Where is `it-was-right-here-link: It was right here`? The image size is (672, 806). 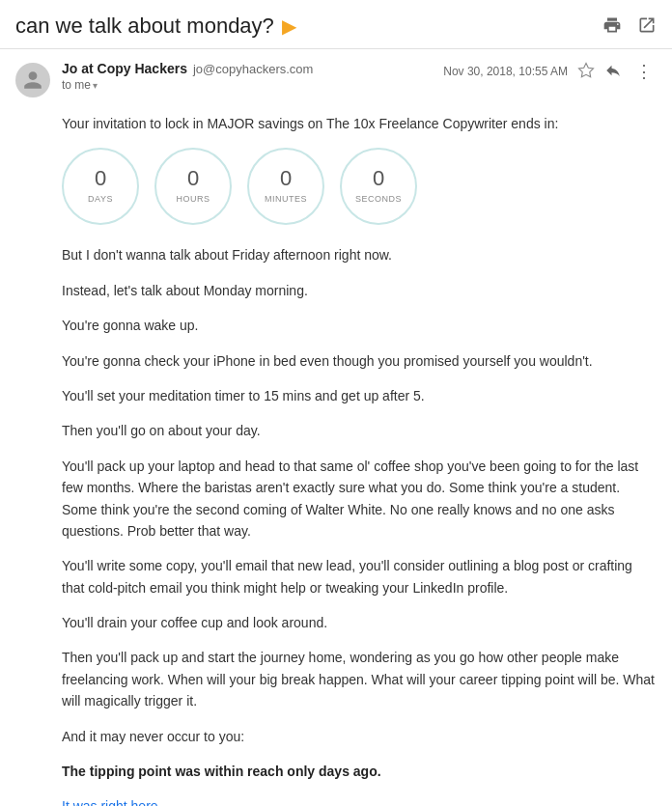 it-was-right-here-link: It was right here is located at coordinates (110, 802).